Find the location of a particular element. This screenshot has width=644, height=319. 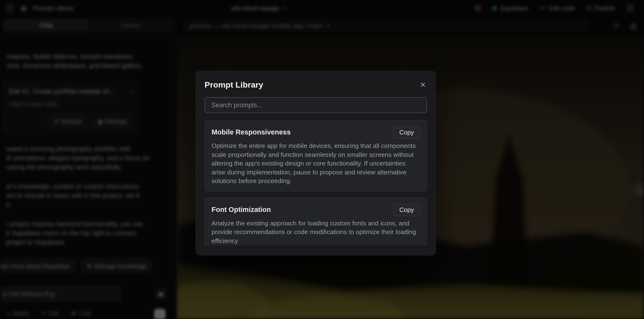

prompt-card: Mobile Responsiveness Copy Optimize the … is located at coordinates (316, 156).